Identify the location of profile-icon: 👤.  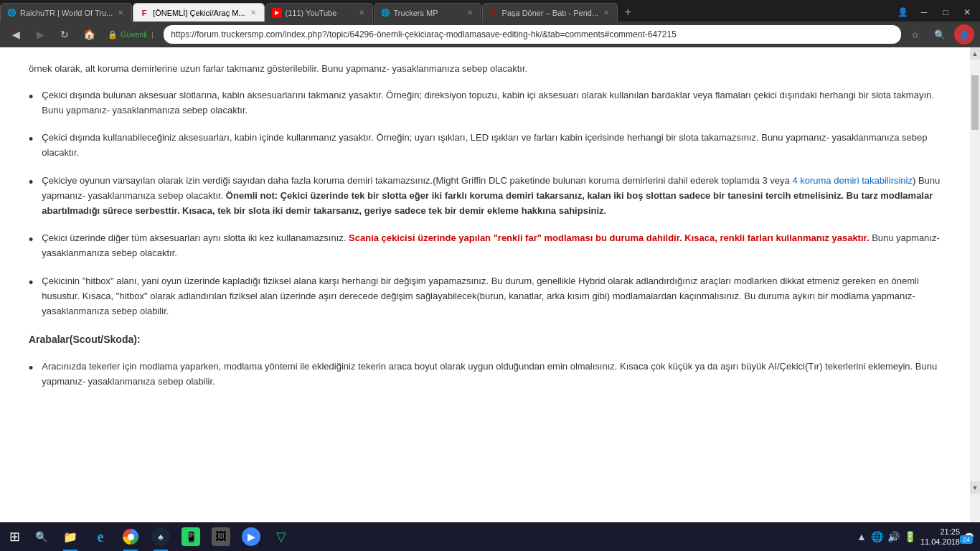
(903, 12).